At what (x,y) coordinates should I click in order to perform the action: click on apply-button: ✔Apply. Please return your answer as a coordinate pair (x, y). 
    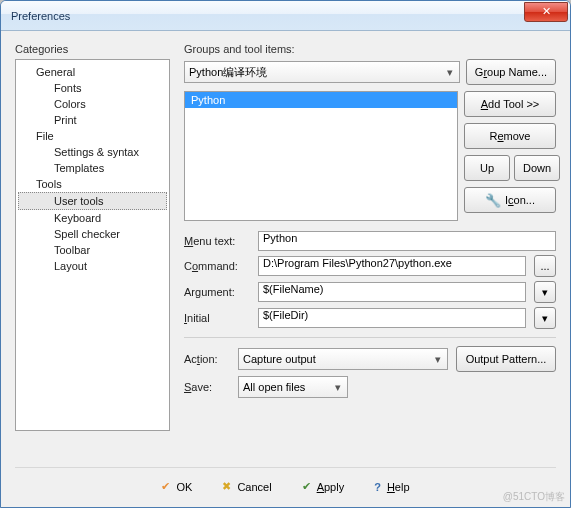
    Looking at the image, I should click on (324, 486).